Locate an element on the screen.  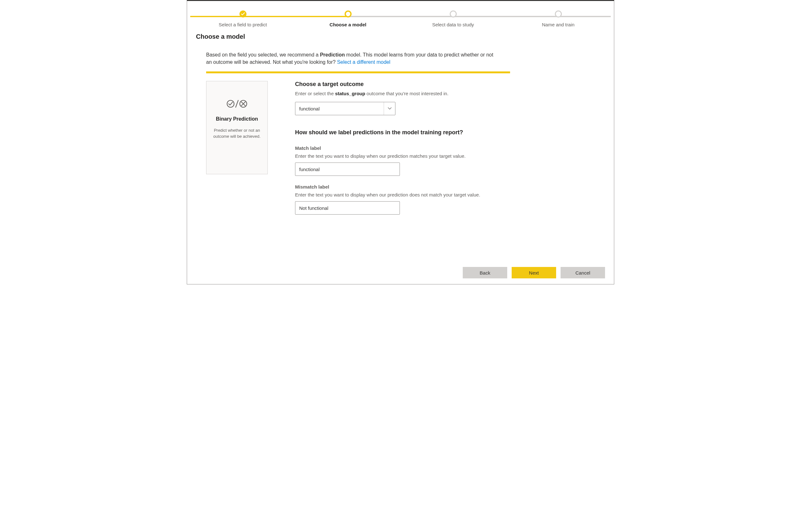
form-column: Choose a target outcome Enter or select … is located at coordinates (445, 152).